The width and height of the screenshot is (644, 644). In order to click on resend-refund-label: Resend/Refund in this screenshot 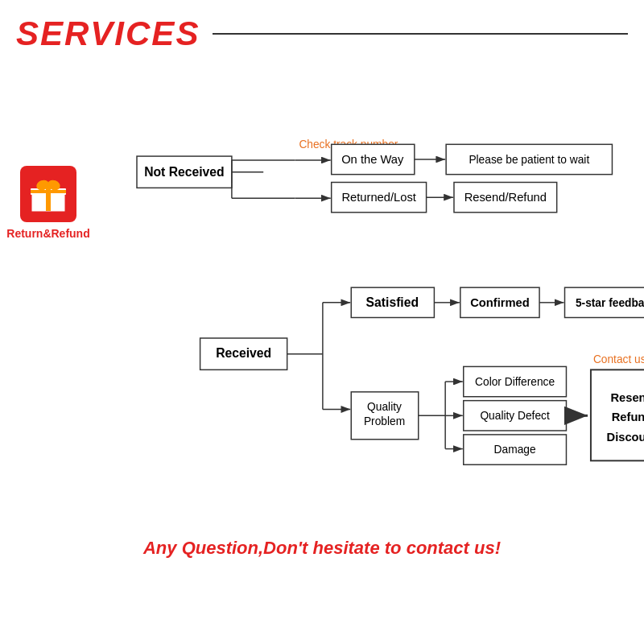, I will do `click(506, 197)`.